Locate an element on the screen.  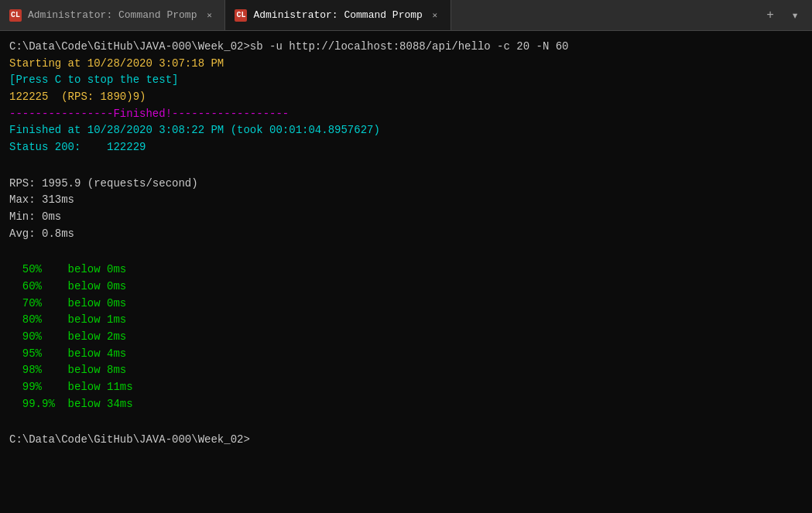
terminal-line-19: 98% below 8ms is located at coordinates (406, 371).